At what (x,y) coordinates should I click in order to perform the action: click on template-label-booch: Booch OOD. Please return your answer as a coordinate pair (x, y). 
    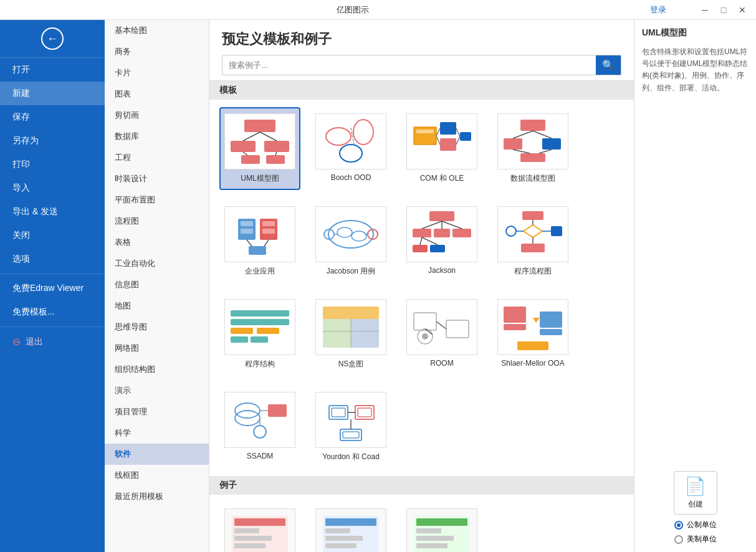
    Looking at the image, I should click on (352, 178).